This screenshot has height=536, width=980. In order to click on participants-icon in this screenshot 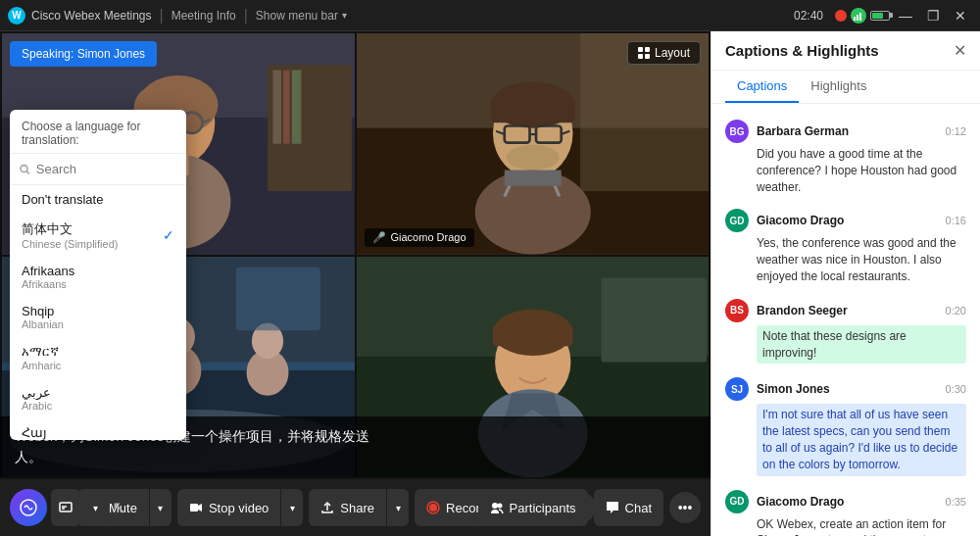, I will do `click(497, 508)`.